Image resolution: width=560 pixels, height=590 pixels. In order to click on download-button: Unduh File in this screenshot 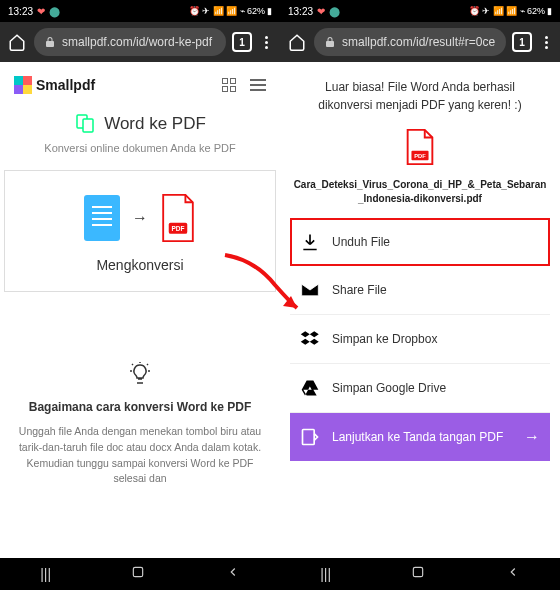, I will do `click(420, 242)`.